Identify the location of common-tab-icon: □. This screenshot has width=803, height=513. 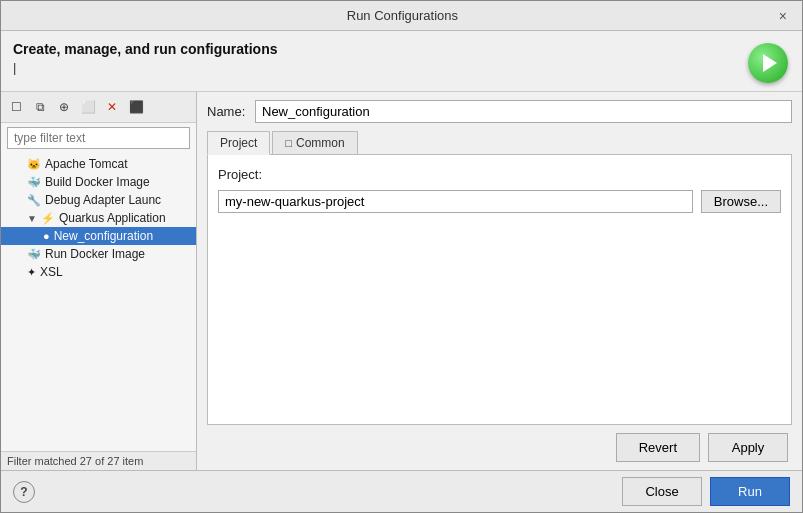
(288, 143).